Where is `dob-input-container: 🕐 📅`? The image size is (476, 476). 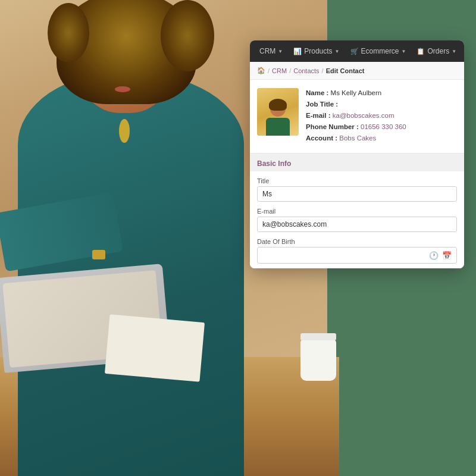 dob-input-container: 🕐 📅 is located at coordinates (357, 255).